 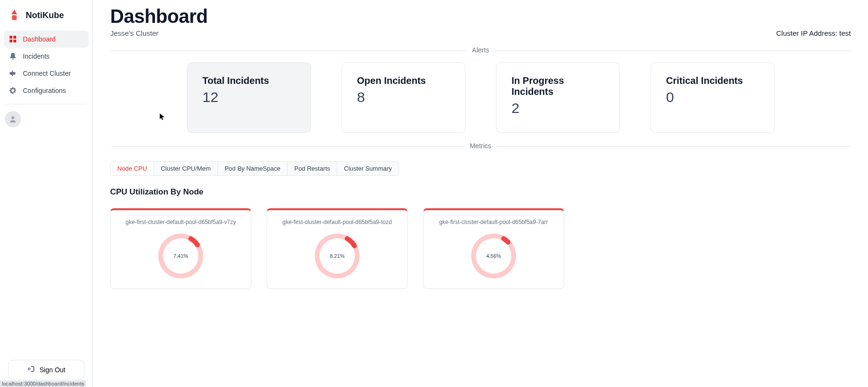 I want to click on page-title: Dashboard, so click(x=481, y=16).